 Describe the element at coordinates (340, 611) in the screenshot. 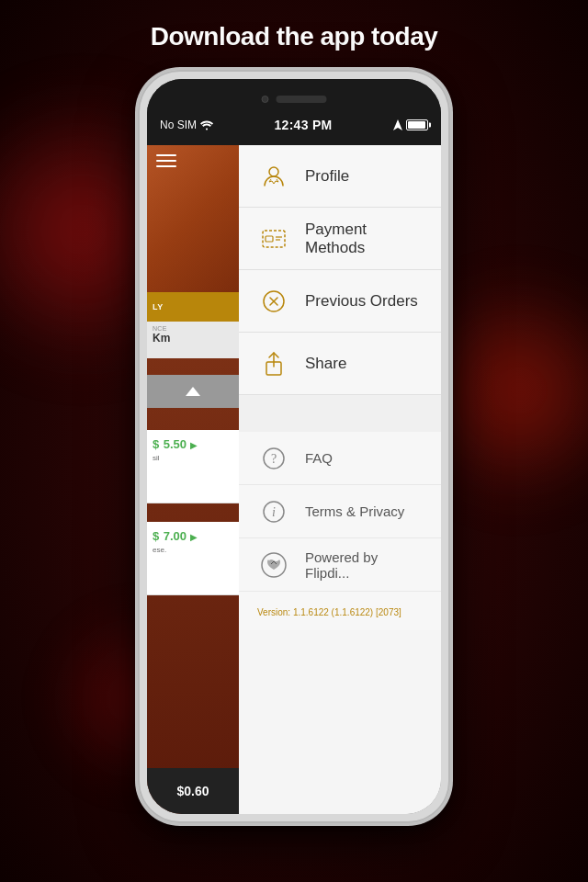

I see `version-area: Version: 1.1.6122 (1.1.6122) [2073]` at that location.